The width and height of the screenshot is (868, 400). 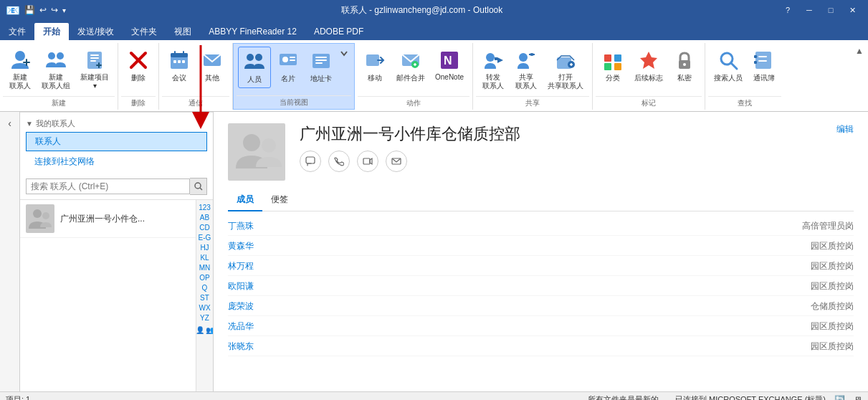 I want to click on card-view-button: 名片, so click(x=288, y=67).